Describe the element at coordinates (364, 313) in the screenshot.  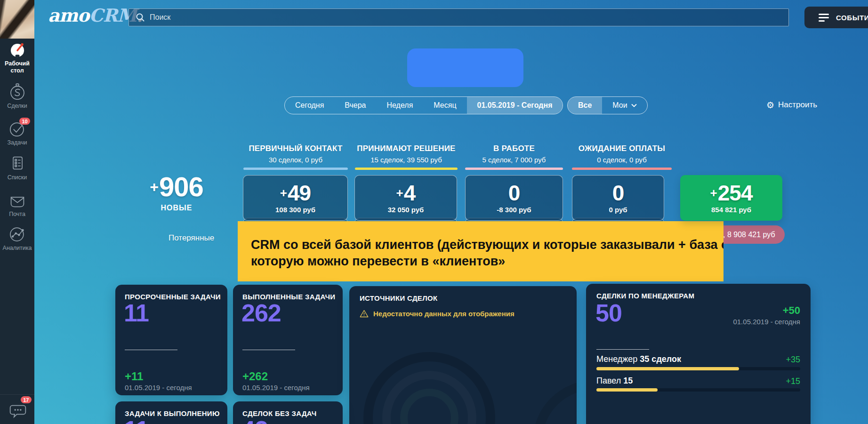
I see `warning-triangle-icon` at that location.